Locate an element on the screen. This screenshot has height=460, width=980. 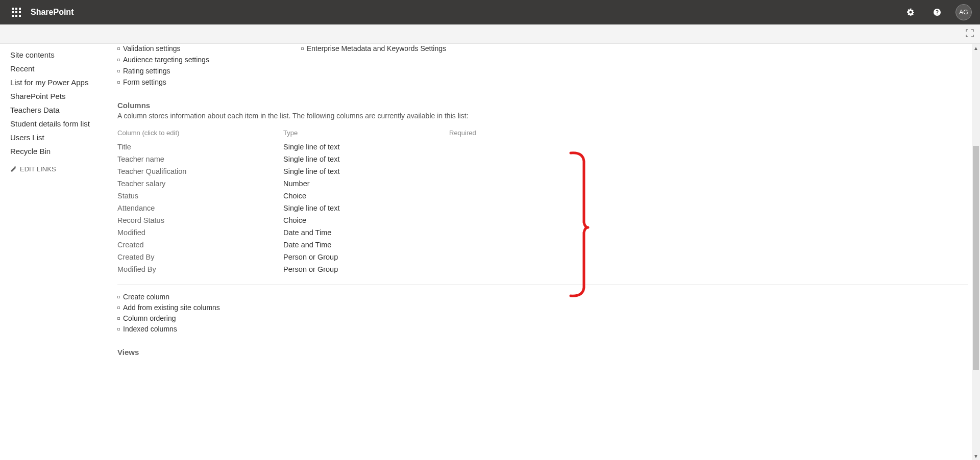
column-name-link: Teacher salary is located at coordinates (141, 184).